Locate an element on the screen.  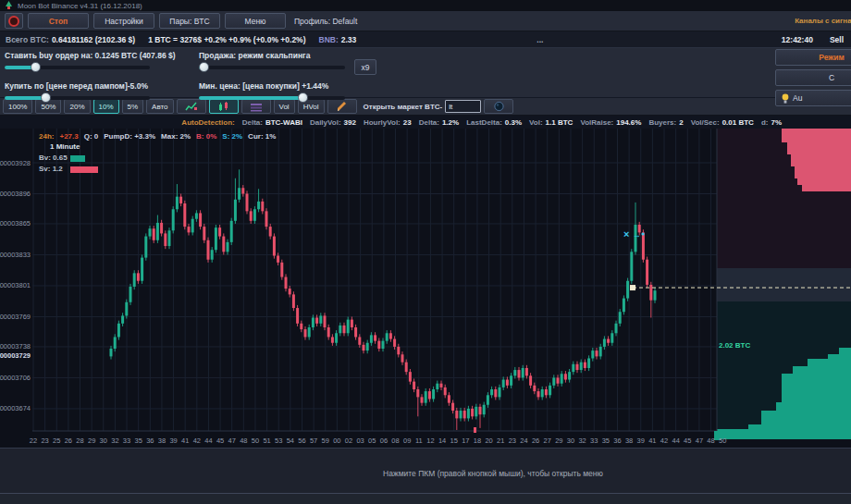
svg-text: 25 is located at coordinates (56, 440).